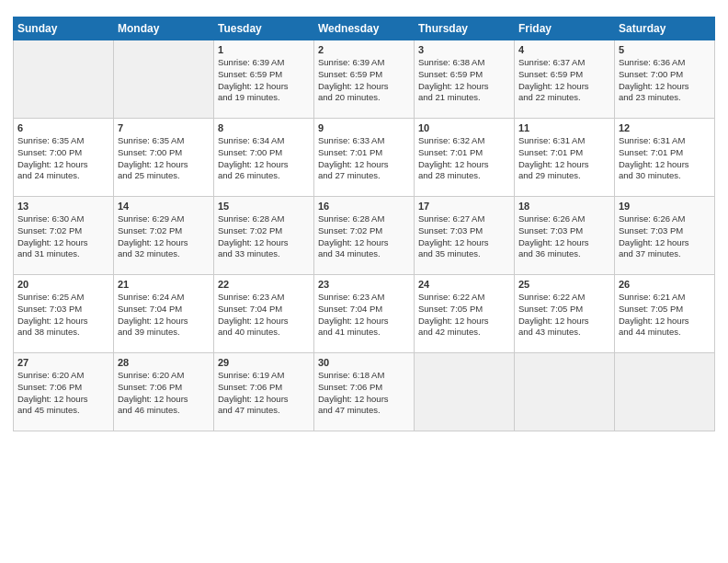  I want to click on day-number: 12, so click(665, 128).